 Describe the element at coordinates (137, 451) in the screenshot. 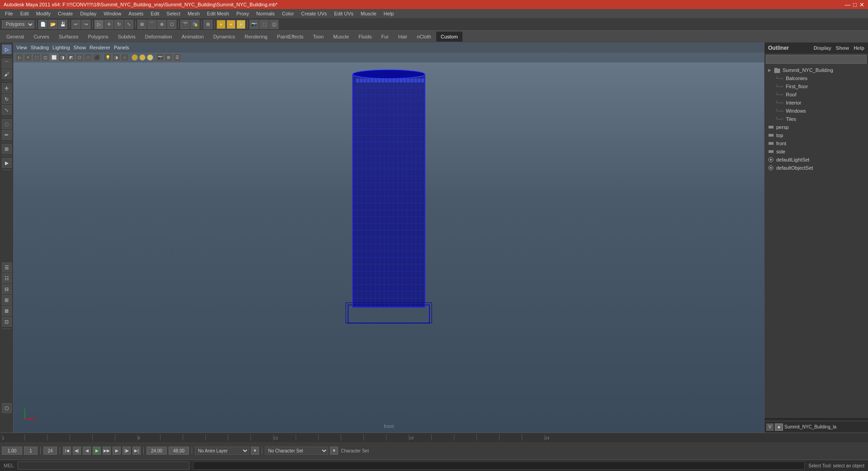

I see `goto-end-btn: ▶|` at that location.